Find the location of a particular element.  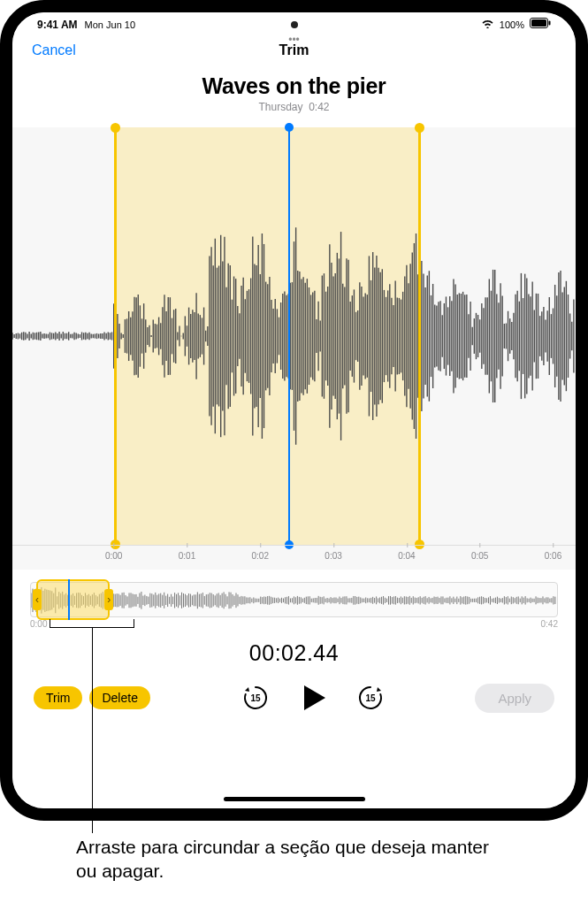

current-time-display: 00:02.44 is located at coordinates (294, 653).